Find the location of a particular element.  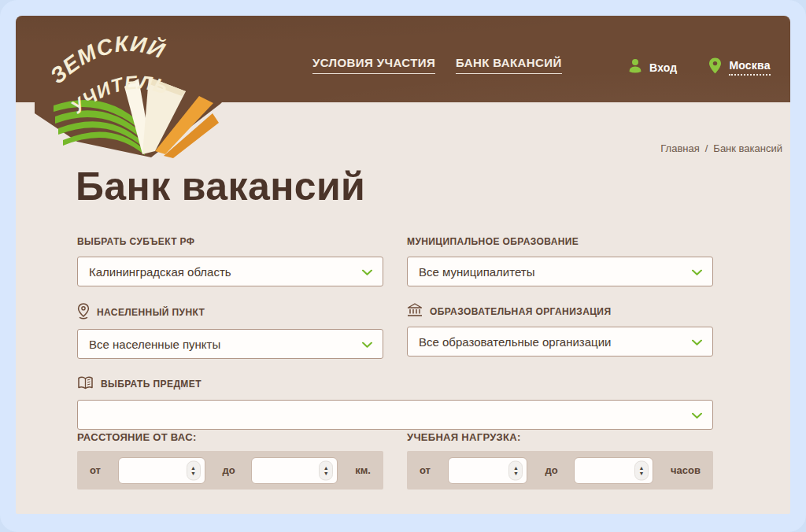

distance-label: РАССТОЯНИЕ ОТ ВАС: is located at coordinates (230, 438).